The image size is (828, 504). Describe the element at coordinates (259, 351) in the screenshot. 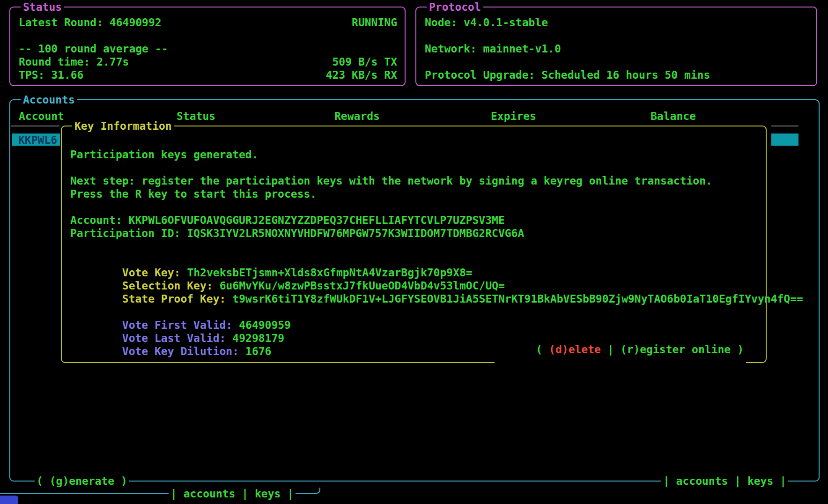

I see `vote-key-dilution-value: 1676` at that location.